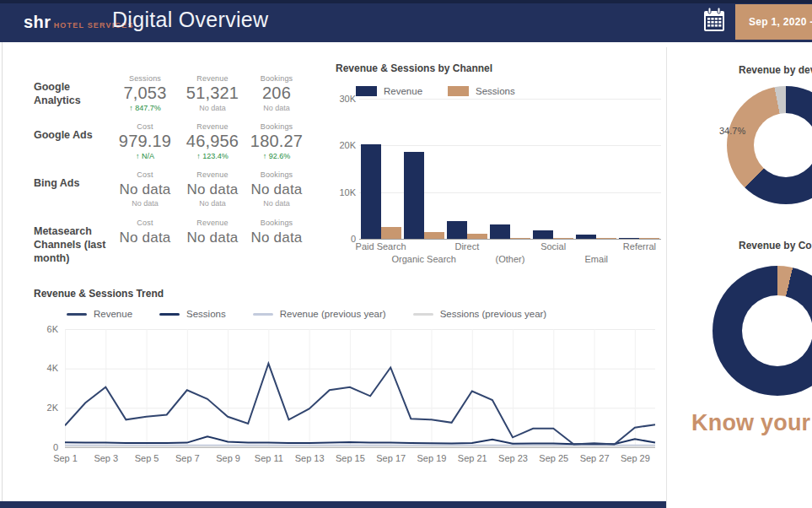  I want to click on metric-name: Revenue, so click(212, 175).